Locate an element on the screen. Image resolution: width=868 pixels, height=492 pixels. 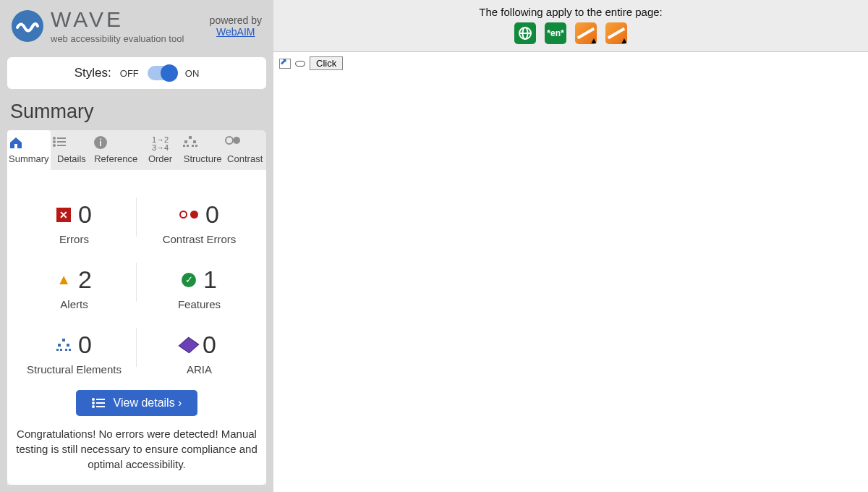
congrats-message: Congratulations! No errors were detected… is located at coordinates (137, 449).